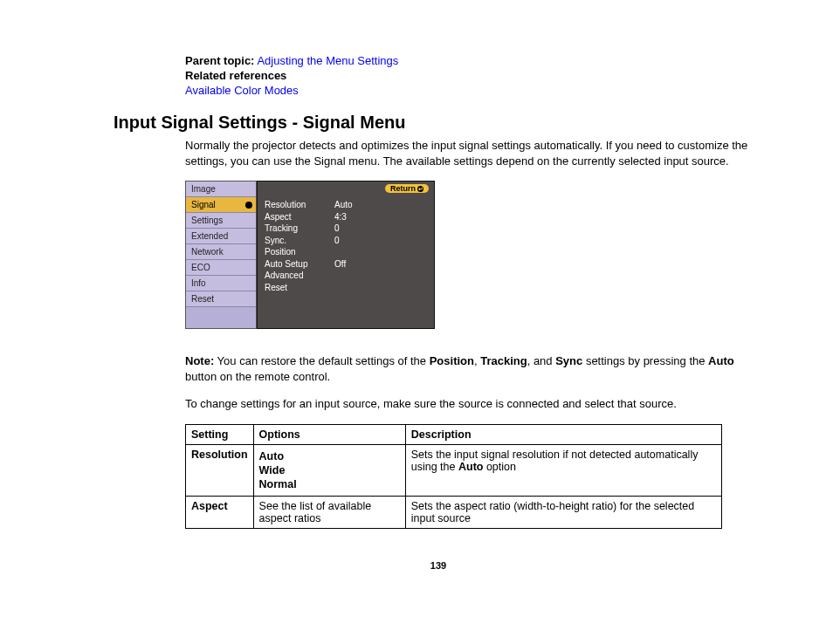 Image resolution: width=833 pixels, height=644 pixels. What do you see at coordinates (454, 511) in the screenshot?
I see `table-row: Aspect See the list of available aspect …` at bounding box center [454, 511].